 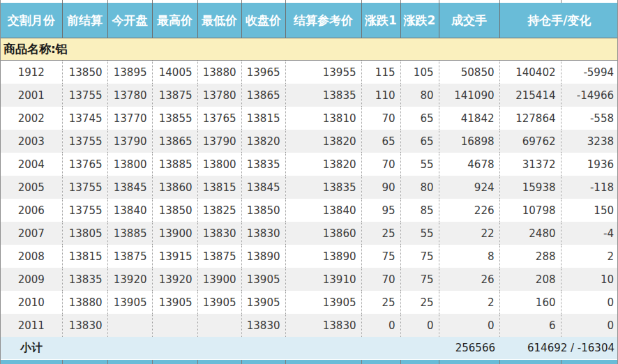 I want to click on cell-prev-settlement: 13765, so click(x=85, y=165).